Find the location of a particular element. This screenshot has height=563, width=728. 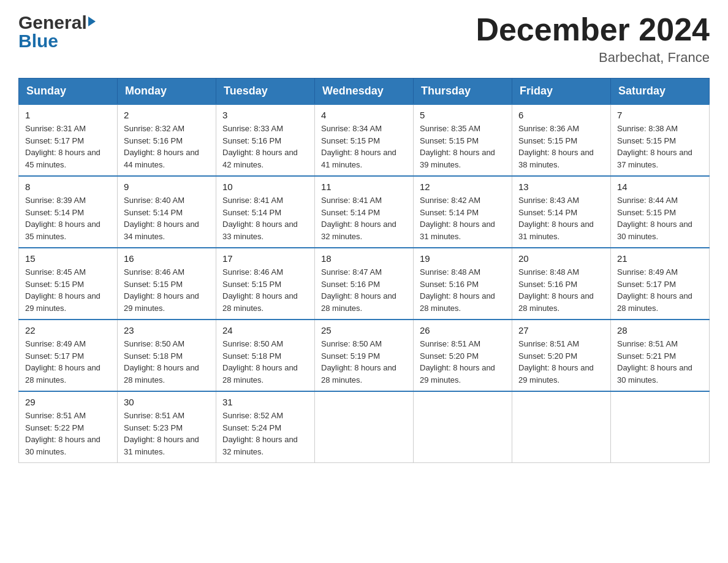

calendar-week-row: 8Sunrise: 8:39 AMSunset: 5:14 PMDaylight… is located at coordinates (364, 212).